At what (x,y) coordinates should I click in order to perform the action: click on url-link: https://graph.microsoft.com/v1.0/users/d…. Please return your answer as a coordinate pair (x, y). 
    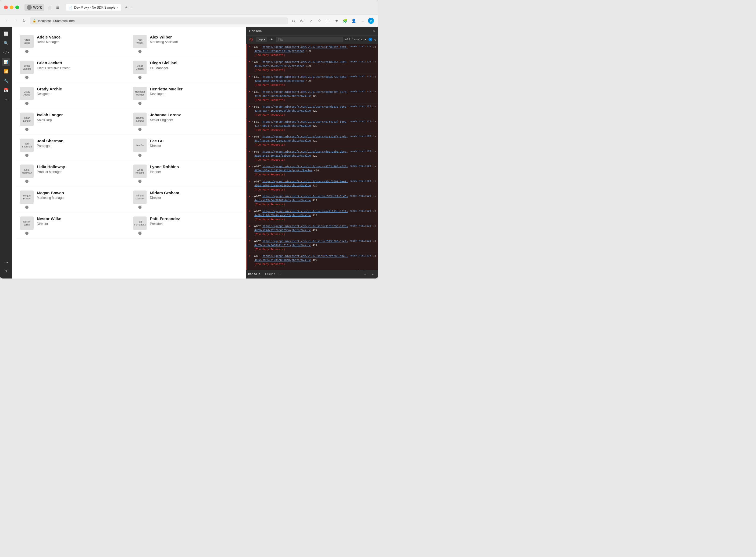
    Looking at the image, I should click on (301, 154).